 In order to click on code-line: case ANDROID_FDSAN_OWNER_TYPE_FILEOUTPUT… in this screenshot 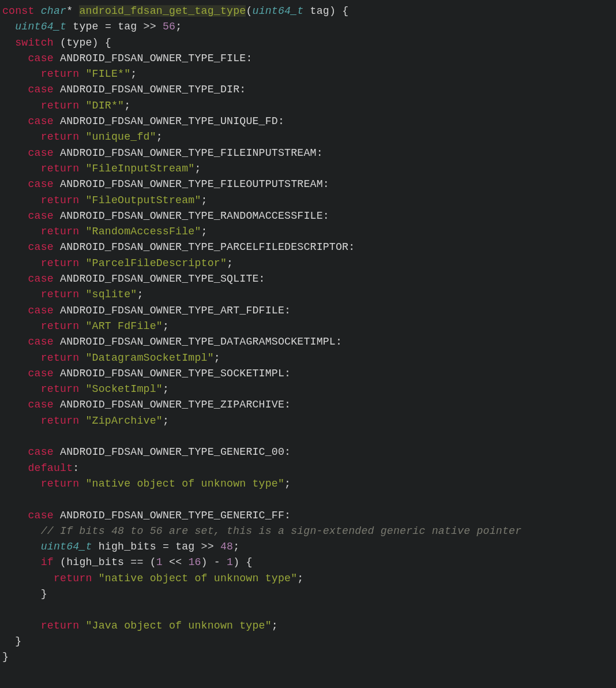, I will do `click(166, 184)`.